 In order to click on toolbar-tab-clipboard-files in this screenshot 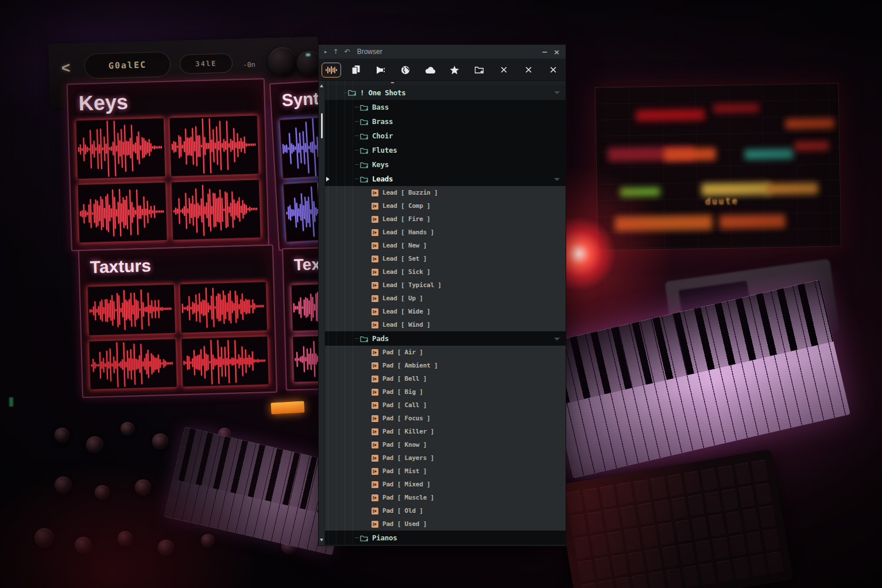, I will do `click(356, 70)`.